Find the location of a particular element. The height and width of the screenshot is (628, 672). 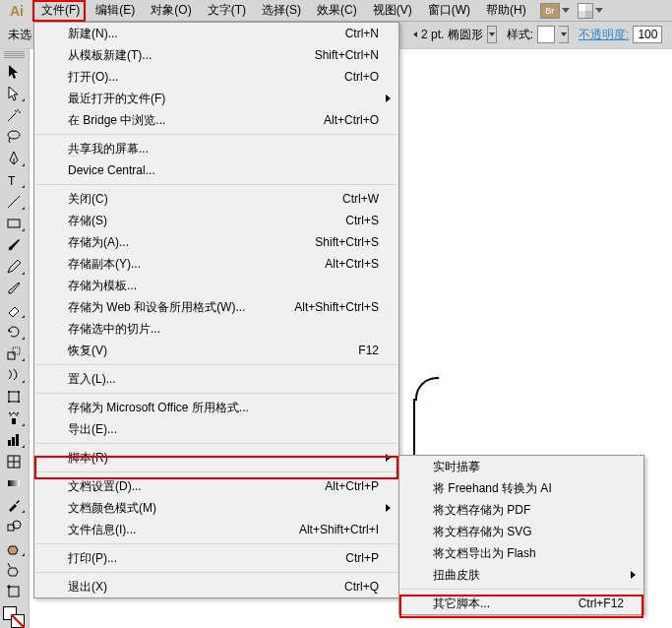

file-menu-item-label: 退出(X) is located at coordinates (207, 587).